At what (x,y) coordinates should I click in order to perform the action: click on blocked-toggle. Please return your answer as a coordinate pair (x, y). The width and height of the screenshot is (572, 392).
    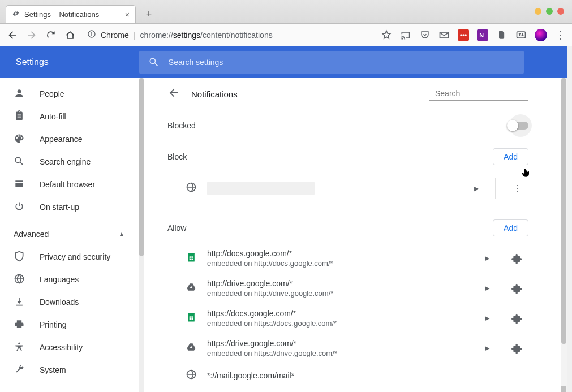
    Looking at the image, I should click on (518, 126).